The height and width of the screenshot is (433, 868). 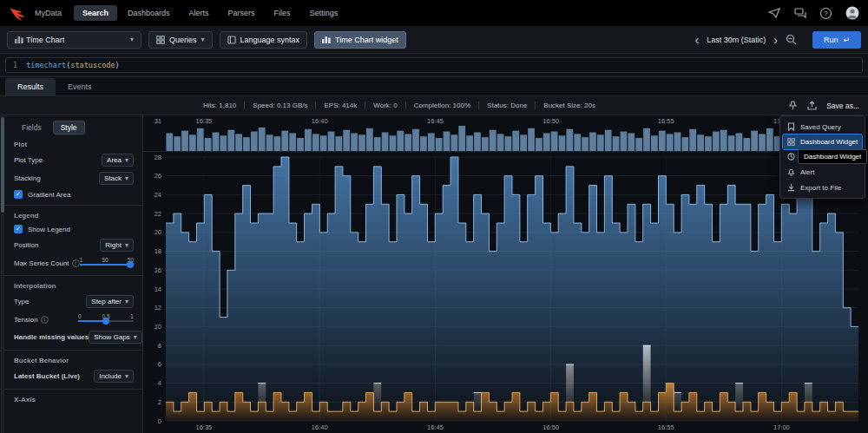 I want to click on stat-bucket-size: Bucket Size: 20s, so click(x=569, y=106).